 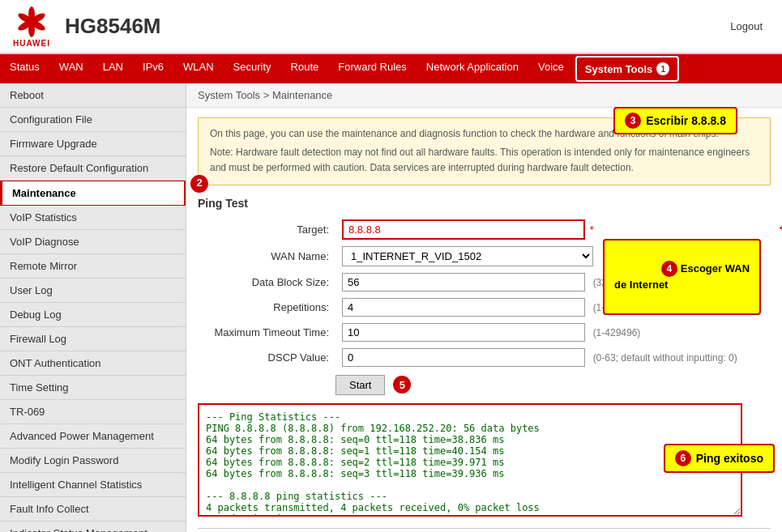 I want to click on form-row-wan: WAN Name: 1_INTERNET_R_VID_1502 4Escoger…, so click(x=471, y=256).